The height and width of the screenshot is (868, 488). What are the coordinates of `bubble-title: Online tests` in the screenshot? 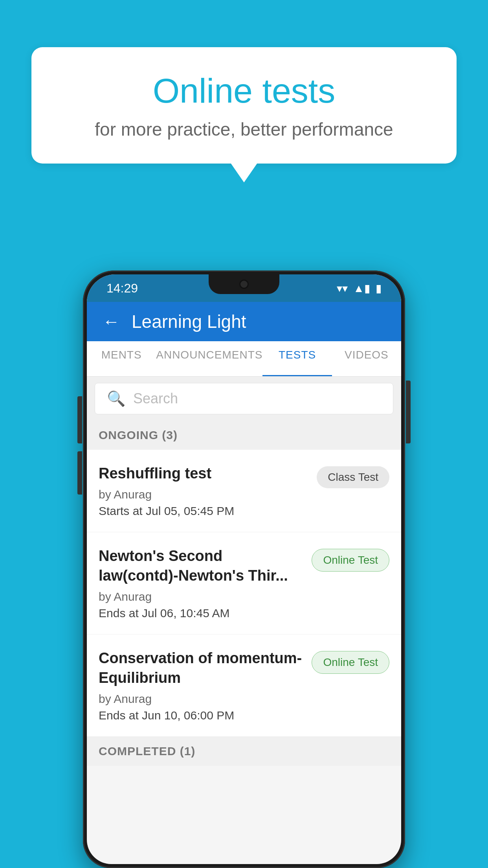 It's located at (244, 91).